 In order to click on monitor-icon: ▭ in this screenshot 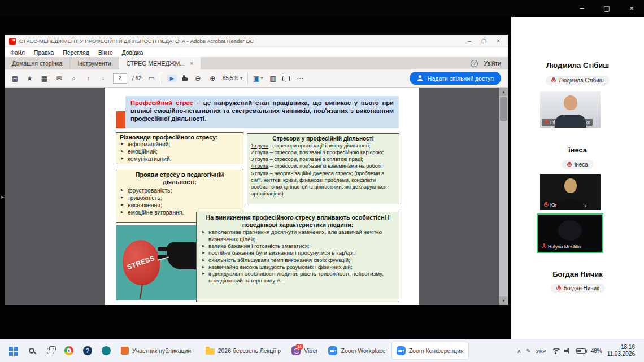, I will do `click(151, 78)`.